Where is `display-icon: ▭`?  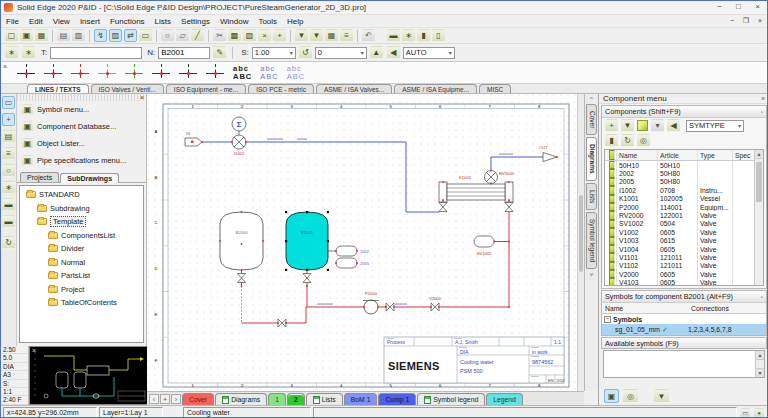 display-icon: ▭ is located at coordinates (745, 413).